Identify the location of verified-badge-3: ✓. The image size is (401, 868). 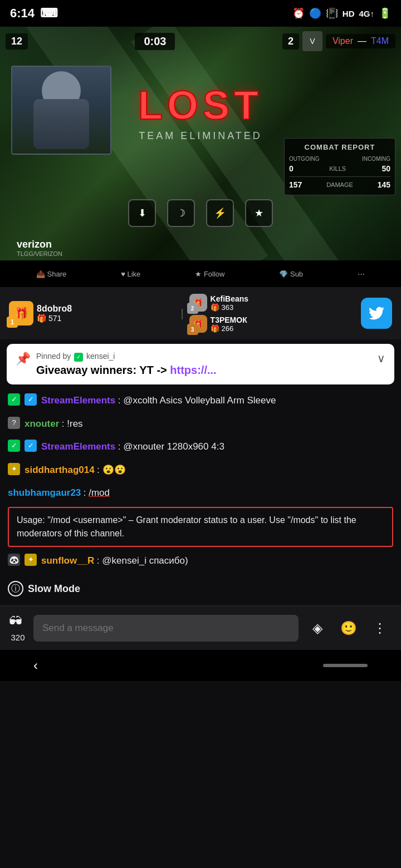
(31, 446).